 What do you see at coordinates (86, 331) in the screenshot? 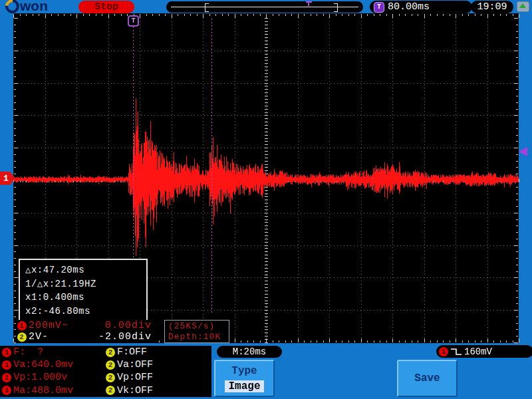
I see `channel-settings-box: 1 200mV~ 0.00div 2 2V- -2.00div` at bounding box center [86, 331].